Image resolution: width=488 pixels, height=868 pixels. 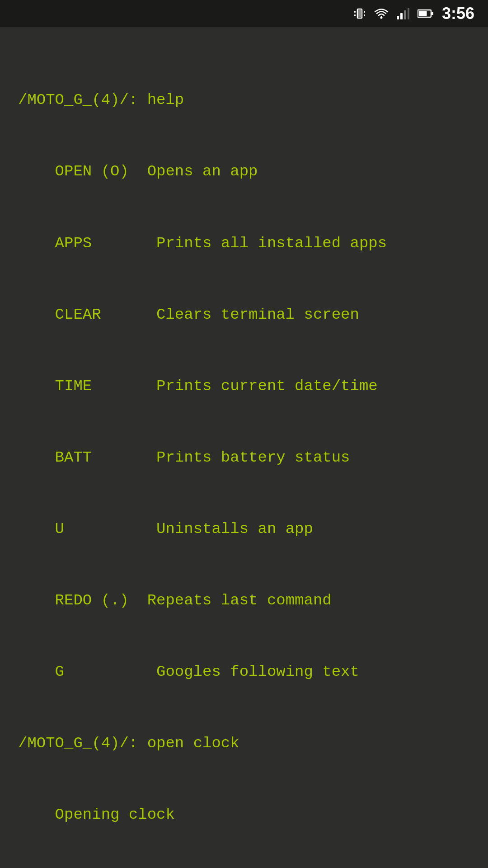 What do you see at coordinates (244, 743) in the screenshot?
I see `terminal-line-10: /MOTO_G_(4)/: open clock` at bounding box center [244, 743].